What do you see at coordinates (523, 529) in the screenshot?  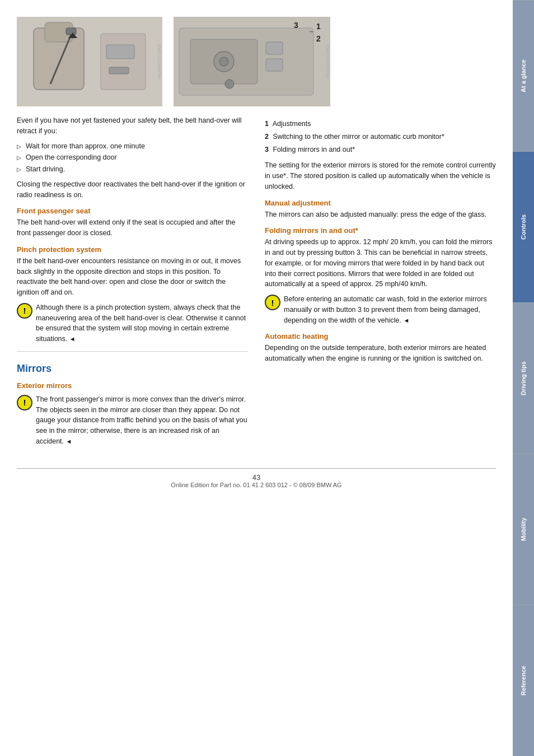 I see `sidebar-tab-mobility: Mobility` at bounding box center [523, 529].